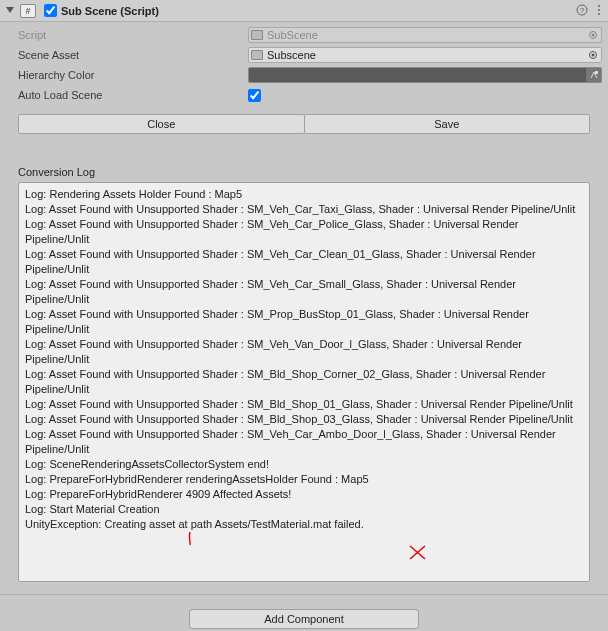 The width and height of the screenshot is (608, 631). Describe the element at coordinates (599, 11) in the screenshot. I see `context-menu-icon` at that location.